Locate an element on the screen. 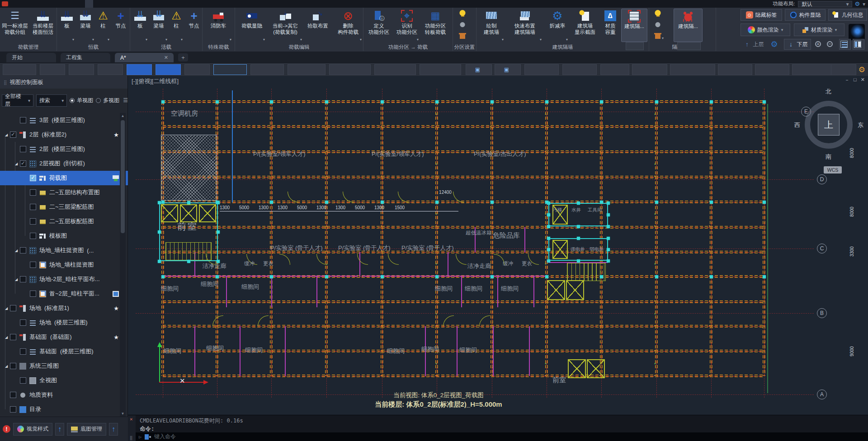 The height and width of the screenshot is (441, 868). utility-button: 上层 is located at coordinates (754, 44).